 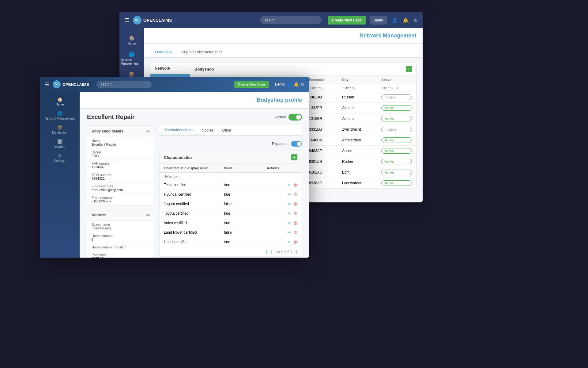 What do you see at coordinates (60, 158) in the screenshot?
I see `front-sidebar-item-settings: ⚙ Settings` at bounding box center [60, 158].